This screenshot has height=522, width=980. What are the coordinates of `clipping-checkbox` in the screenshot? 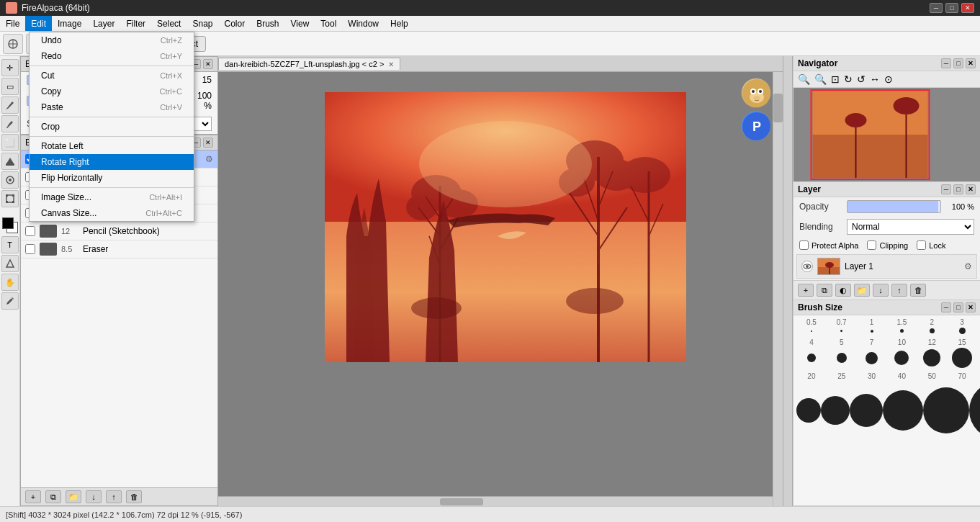 It's located at (871, 245).